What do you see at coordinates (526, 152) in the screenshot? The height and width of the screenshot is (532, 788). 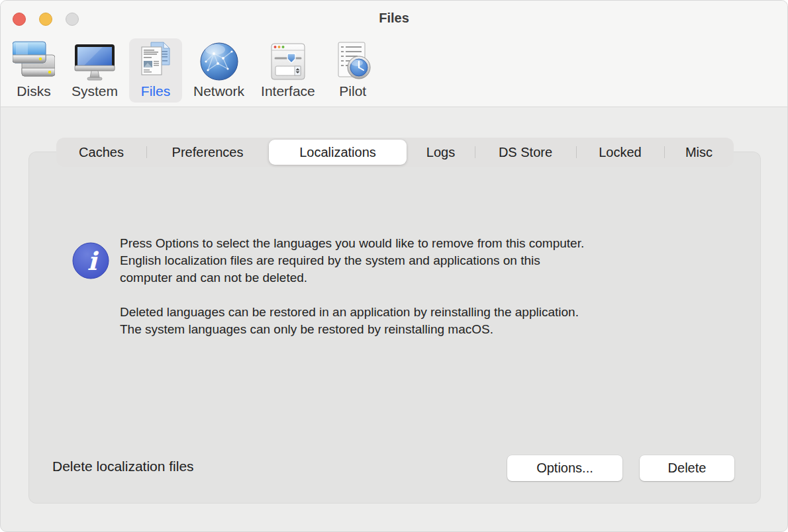 I see `tab-ds-store: DS Store` at bounding box center [526, 152].